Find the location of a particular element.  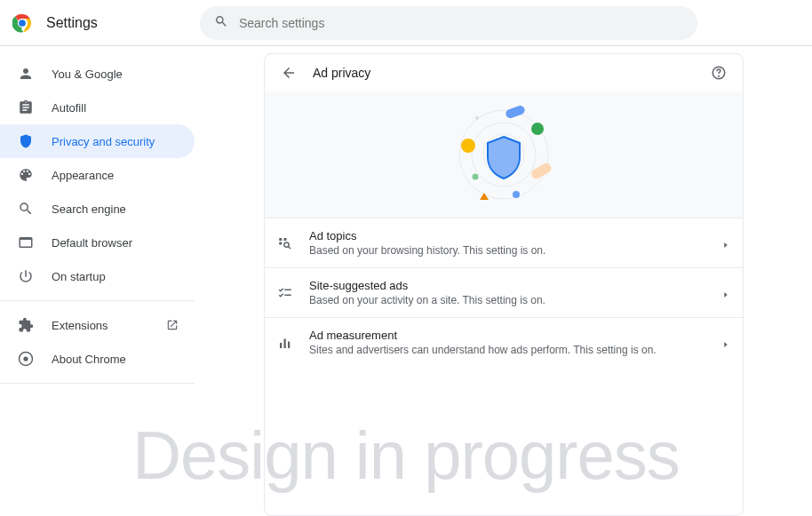

shield-icon is located at coordinates (26, 141).